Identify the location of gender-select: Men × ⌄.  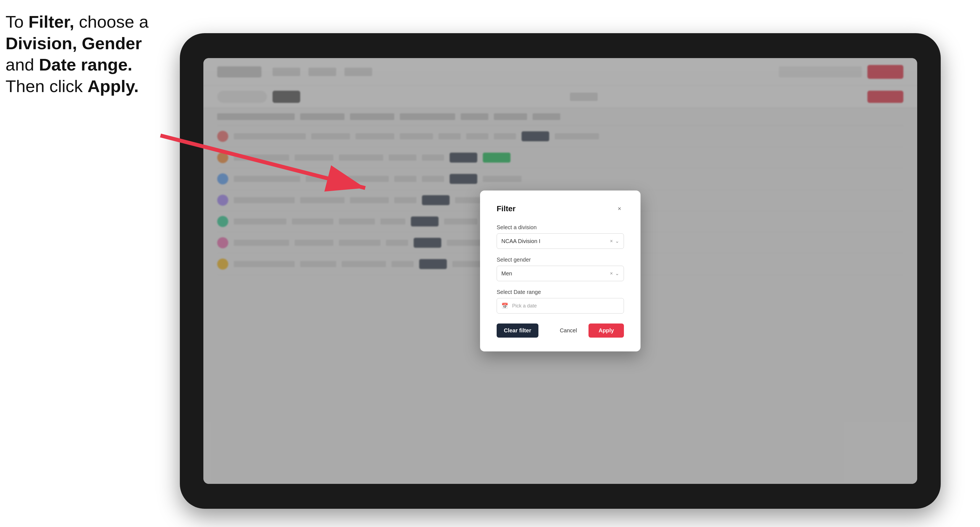
(560, 274).